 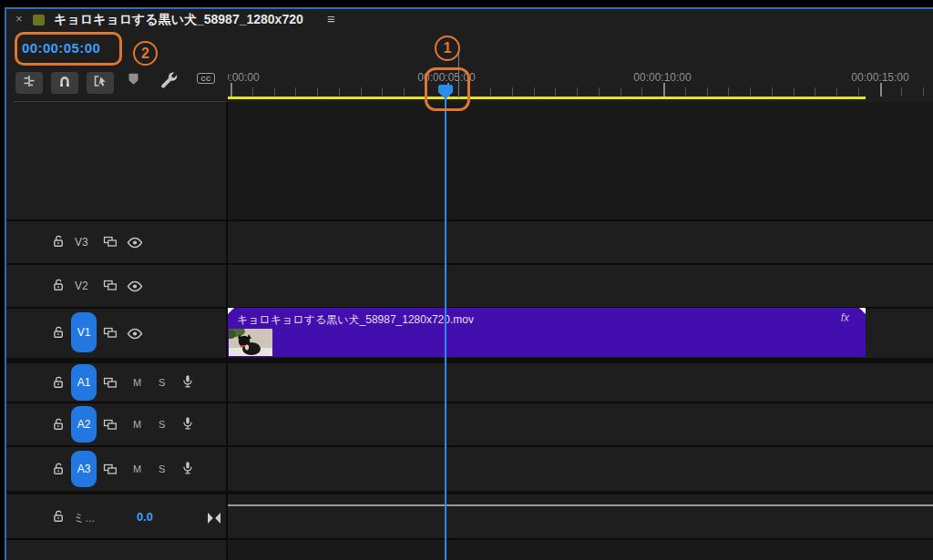 I want to click on captions-button: CC, so click(x=206, y=78).